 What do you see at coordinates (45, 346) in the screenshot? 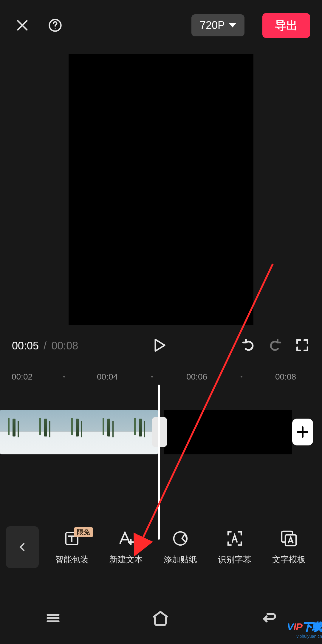
I see `time-display: 00:05 / 00:08` at bounding box center [45, 346].